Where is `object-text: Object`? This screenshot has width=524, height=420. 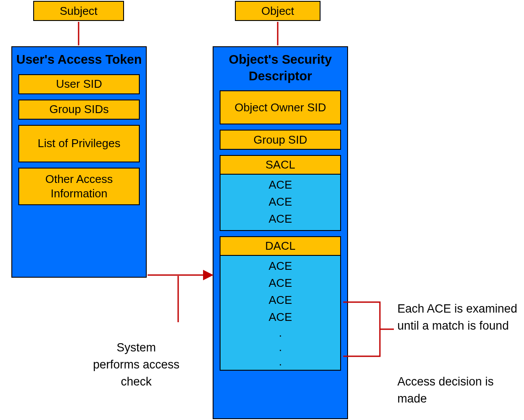 object-text: Object is located at coordinates (278, 11).